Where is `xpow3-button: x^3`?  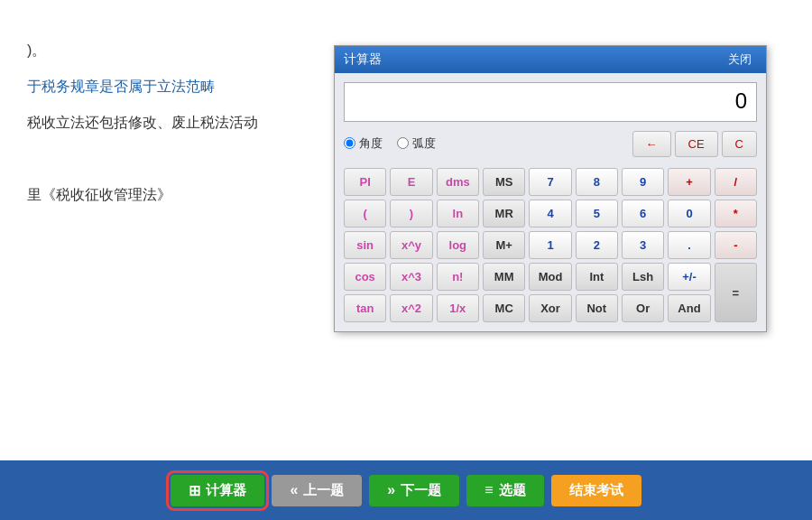 xpow3-button: x^3 is located at coordinates (411, 276).